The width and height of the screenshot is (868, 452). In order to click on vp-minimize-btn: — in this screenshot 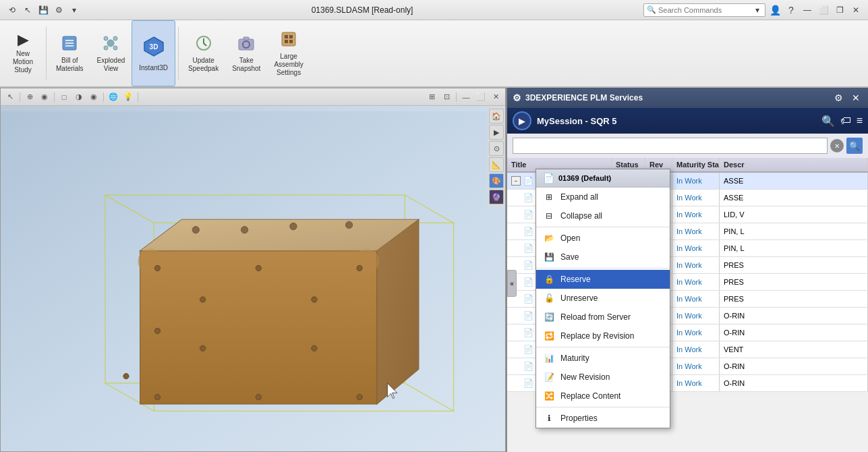, I will do `click(466, 97)`.